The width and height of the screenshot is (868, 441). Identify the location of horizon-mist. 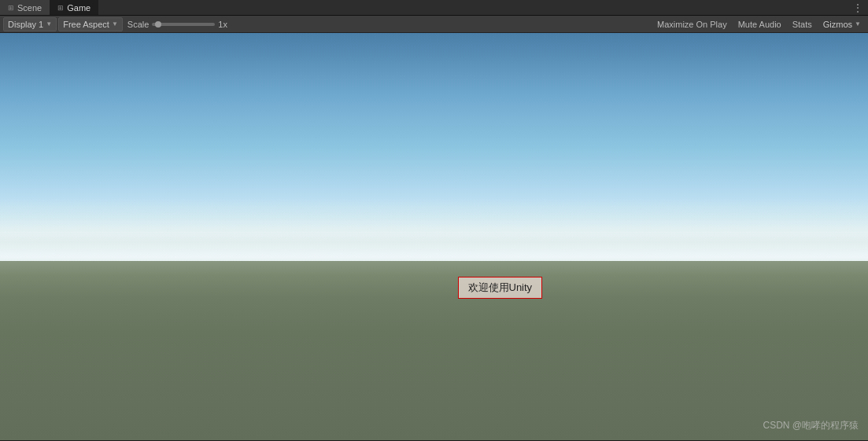
(434, 230).